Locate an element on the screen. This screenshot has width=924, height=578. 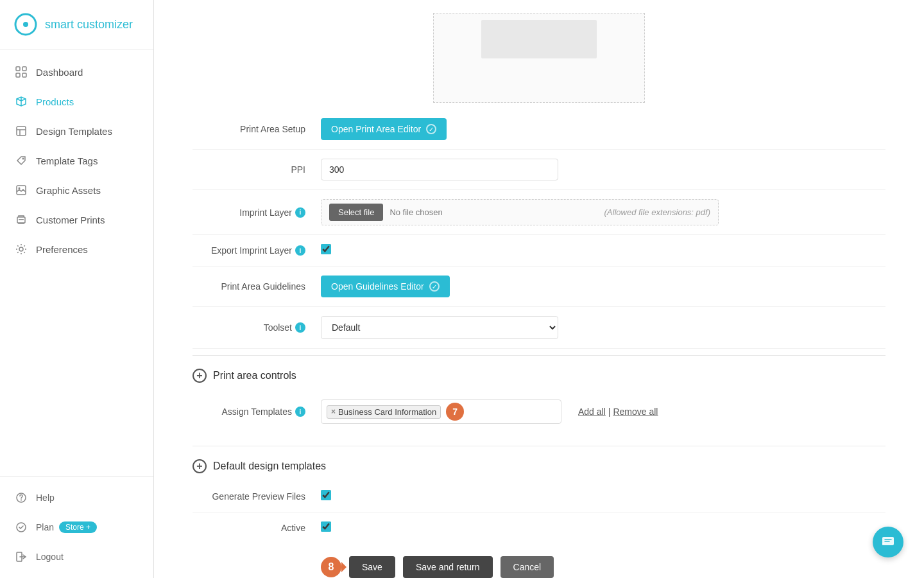
preview-inner-image is located at coordinates (539, 39).